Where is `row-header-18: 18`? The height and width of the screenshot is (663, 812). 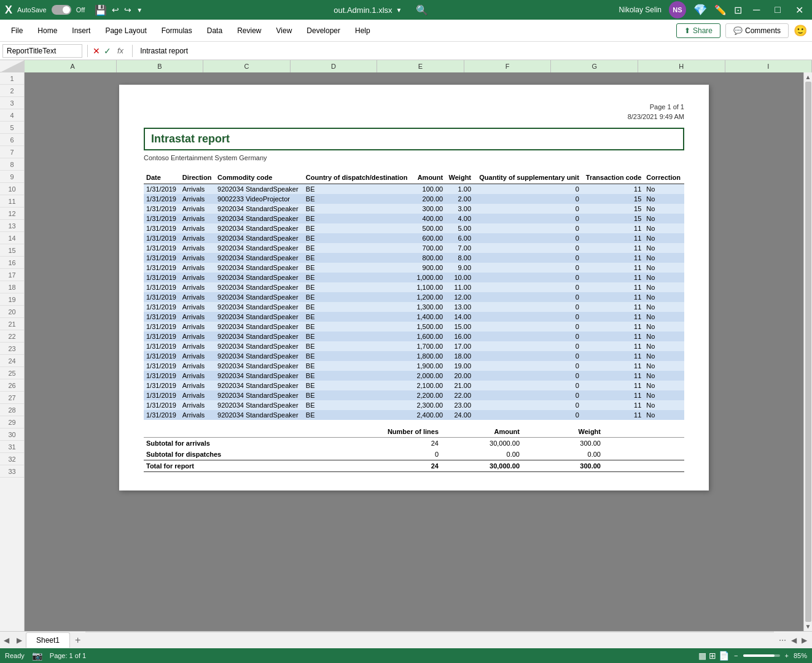 row-header-18: 18 is located at coordinates (12, 287).